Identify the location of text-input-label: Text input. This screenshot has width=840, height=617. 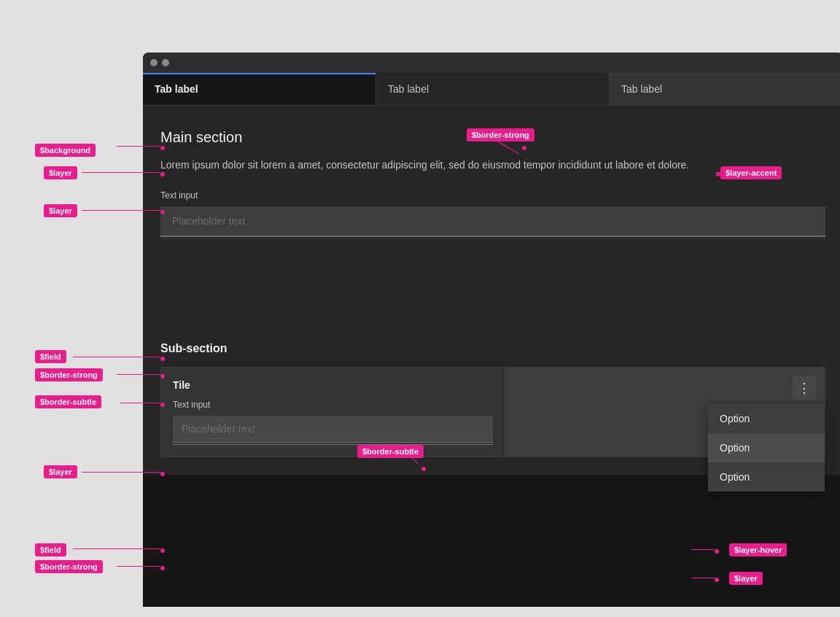
(493, 195).